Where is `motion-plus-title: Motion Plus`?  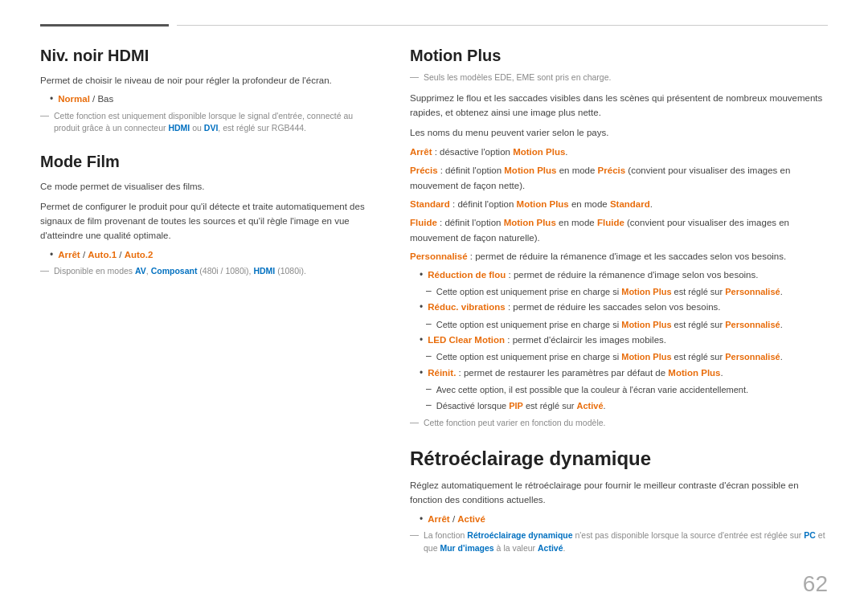
motion-plus-title: Motion Plus is located at coordinates (619, 56).